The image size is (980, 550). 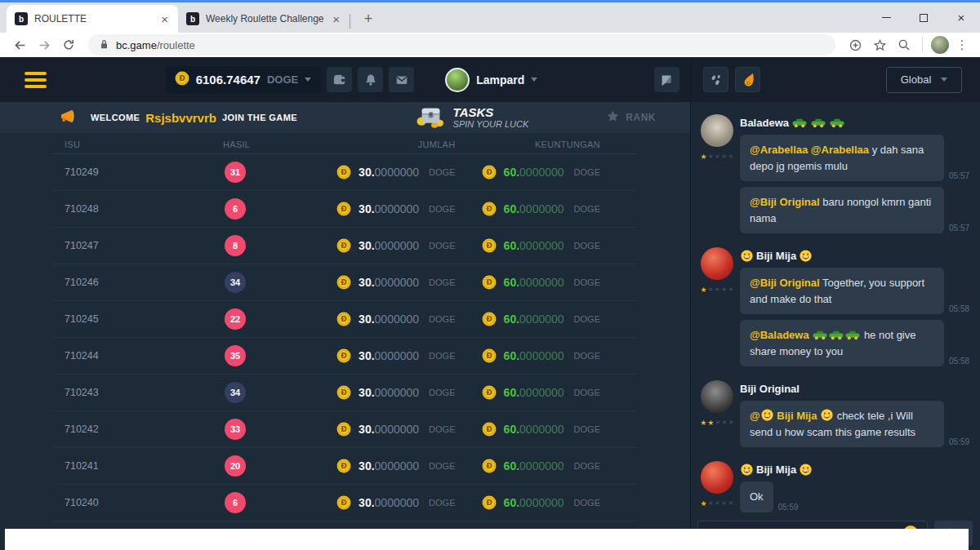 What do you see at coordinates (243, 80) in the screenshot?
I see `balance-selector: Đ 6106.74647 DOGE` at bounding box center [243, 80].